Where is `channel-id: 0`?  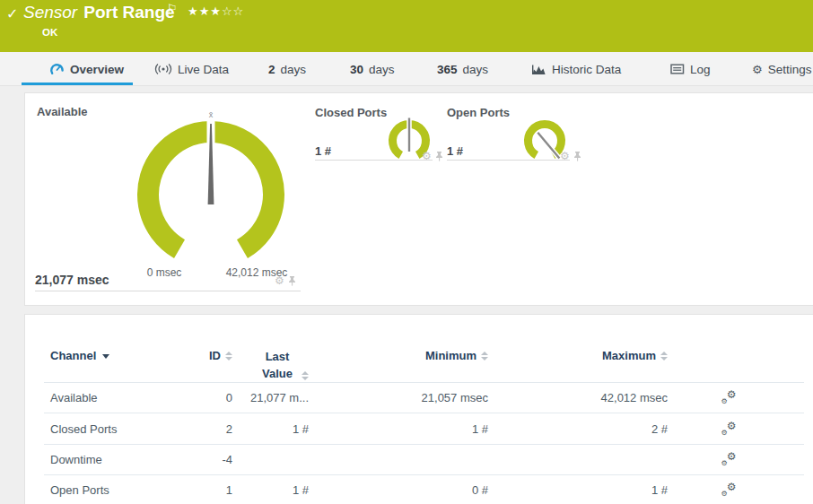 channel-id: 0 is located at coordinates (219, 398).